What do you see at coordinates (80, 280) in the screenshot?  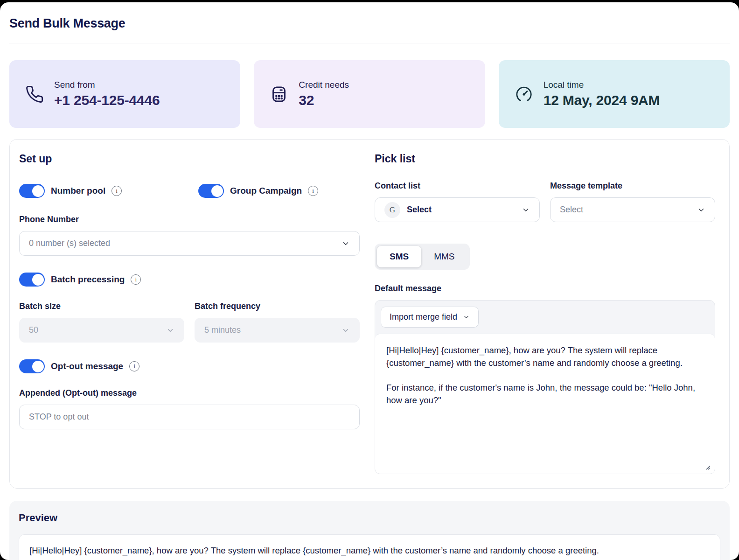 I see `batch-processing-toggle-group: Batch precessing i` at bounding box center [80, 280].